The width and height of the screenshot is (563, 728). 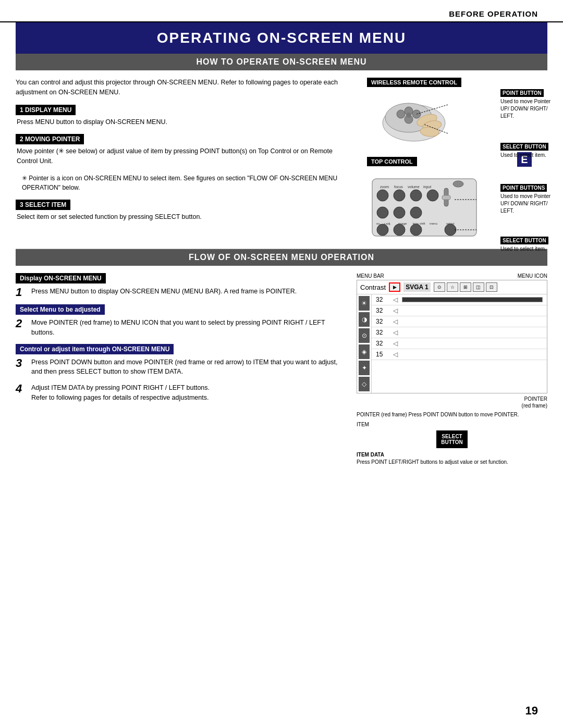 I want to click on svg-text: input, so click(x=427, y=187).